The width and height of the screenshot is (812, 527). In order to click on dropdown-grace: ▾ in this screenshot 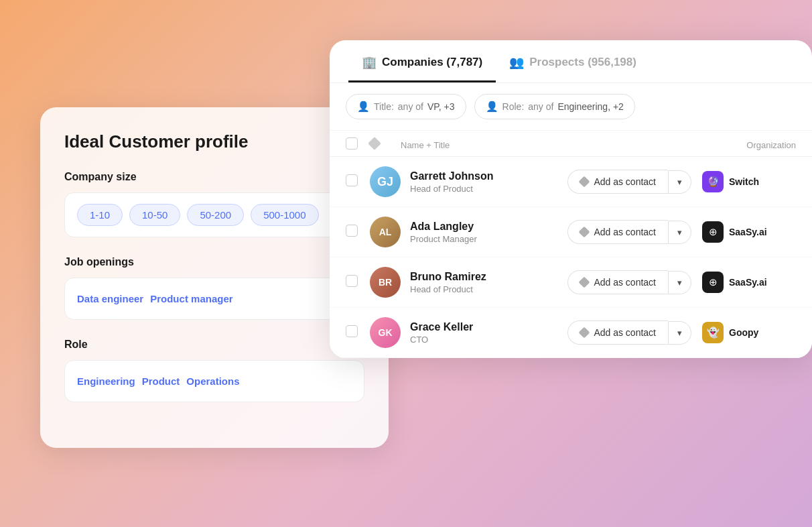, I will do `click(679, 333)`.